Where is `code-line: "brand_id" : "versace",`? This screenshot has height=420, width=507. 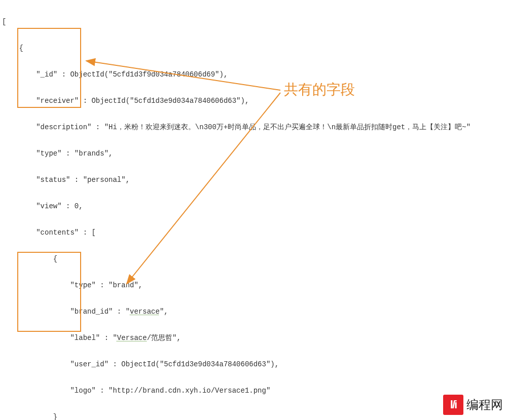
code-line: "brand_id" : "versace", is located at coordinates (254, 312).